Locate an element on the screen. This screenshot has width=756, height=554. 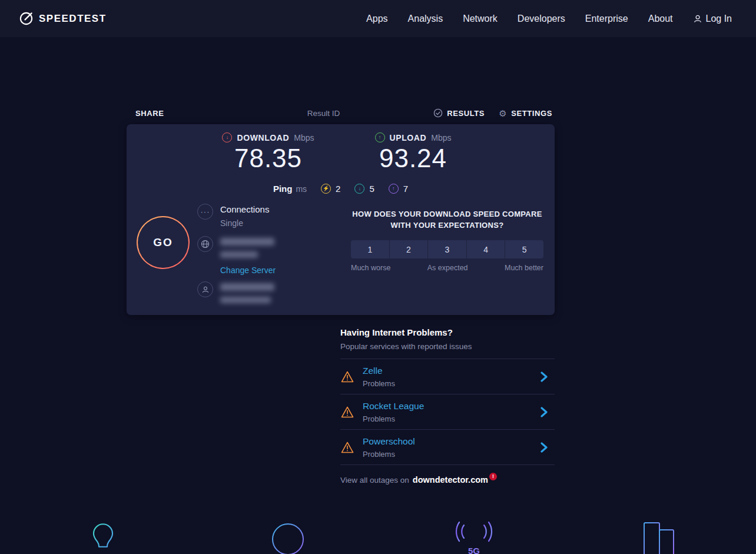
buildings-icon is located at coordinates (659, 537).